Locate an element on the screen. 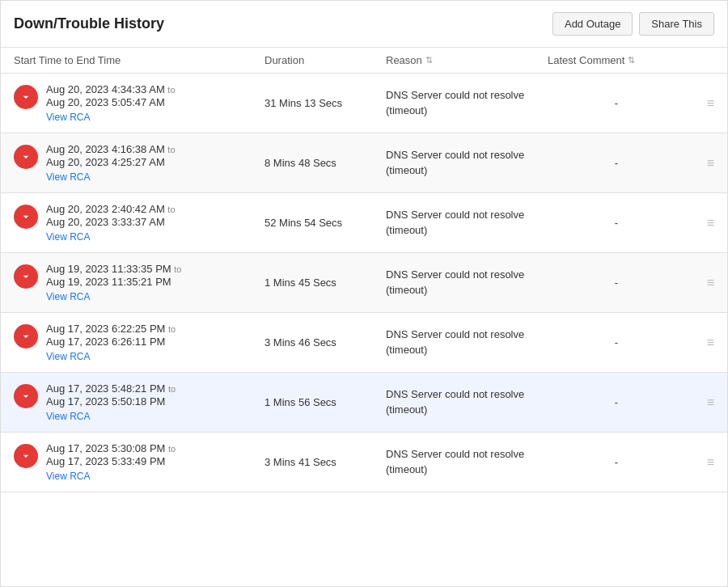 The image size is (728, 587). col-actions is located at coordinates (700, 60).